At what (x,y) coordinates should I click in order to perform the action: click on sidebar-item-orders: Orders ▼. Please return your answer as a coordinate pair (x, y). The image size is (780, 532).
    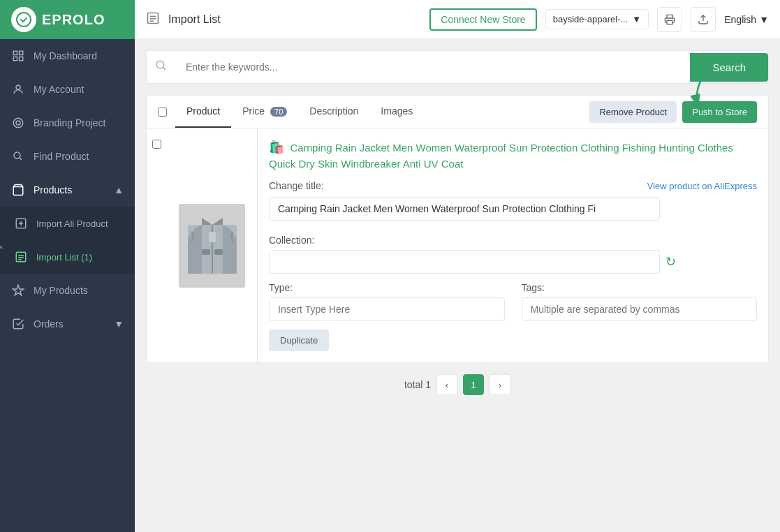
    Looking at the image, I should click on (67, 324).